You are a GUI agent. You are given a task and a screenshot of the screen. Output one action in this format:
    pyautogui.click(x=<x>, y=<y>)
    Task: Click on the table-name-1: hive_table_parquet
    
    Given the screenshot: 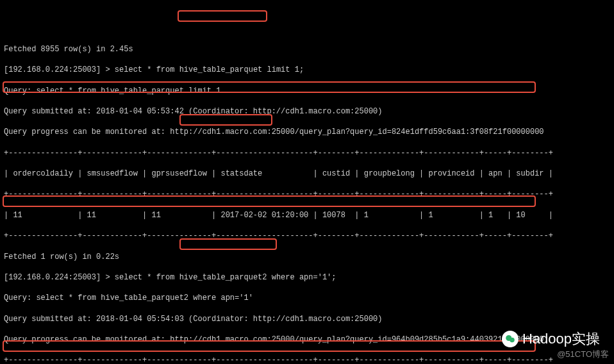 What is the action you would take?
    pyautogui.click(x=221, y=70)
    